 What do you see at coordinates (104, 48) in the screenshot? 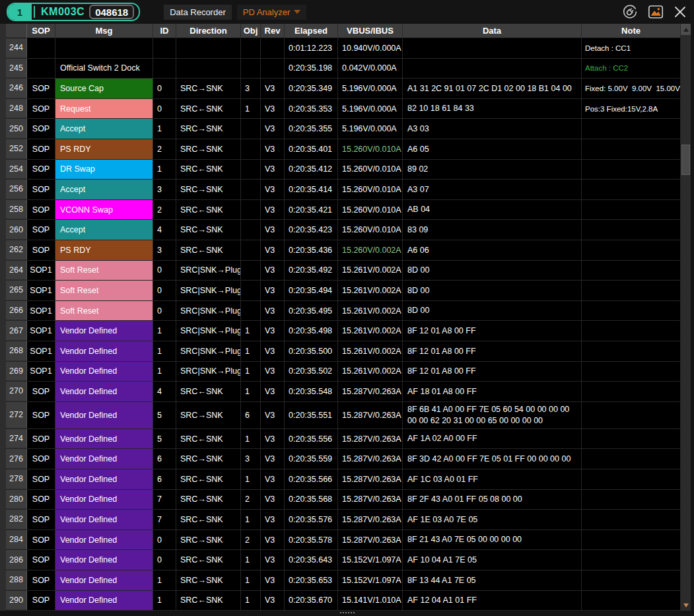
I see `cell-msg` at bounding box center [104, 48].